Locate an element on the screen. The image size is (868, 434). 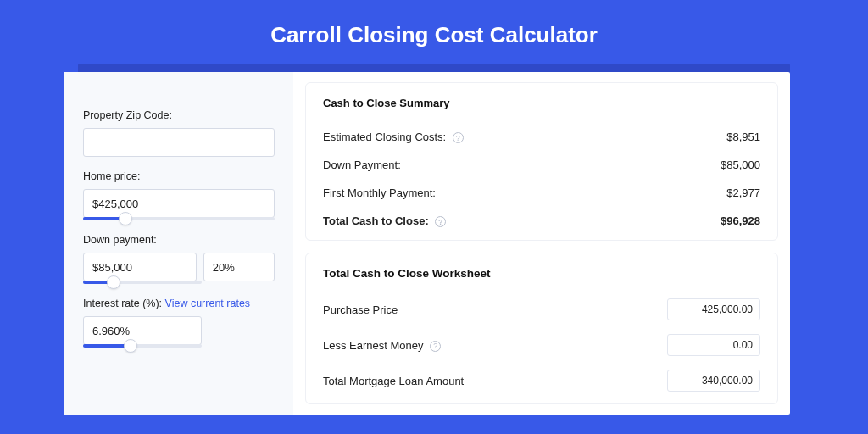
worksheet-row-earnest-money: Less Earnest Money ? is located at coordinates (542, 345).